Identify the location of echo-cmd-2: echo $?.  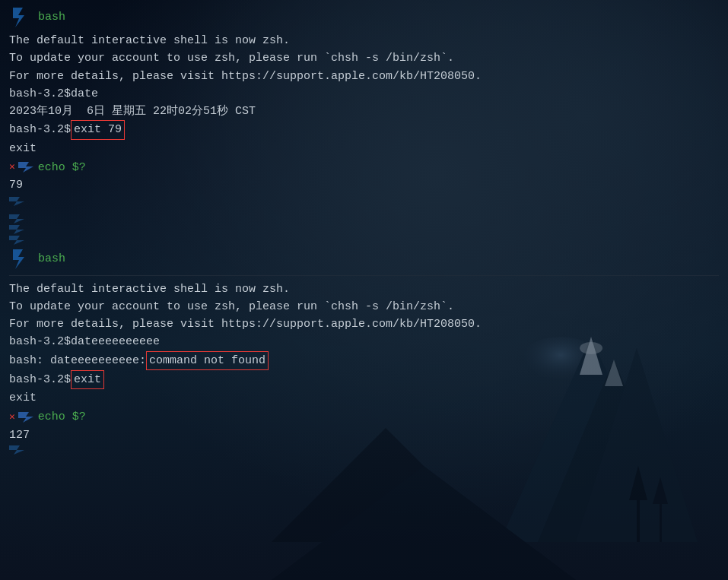
(62, 417).